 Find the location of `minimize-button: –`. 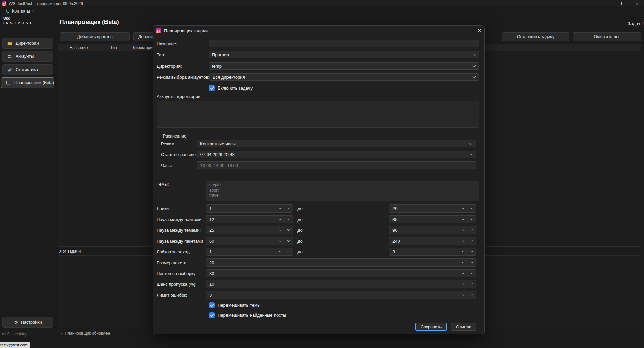

minimize-button: – is located at coordinates (609, 3).